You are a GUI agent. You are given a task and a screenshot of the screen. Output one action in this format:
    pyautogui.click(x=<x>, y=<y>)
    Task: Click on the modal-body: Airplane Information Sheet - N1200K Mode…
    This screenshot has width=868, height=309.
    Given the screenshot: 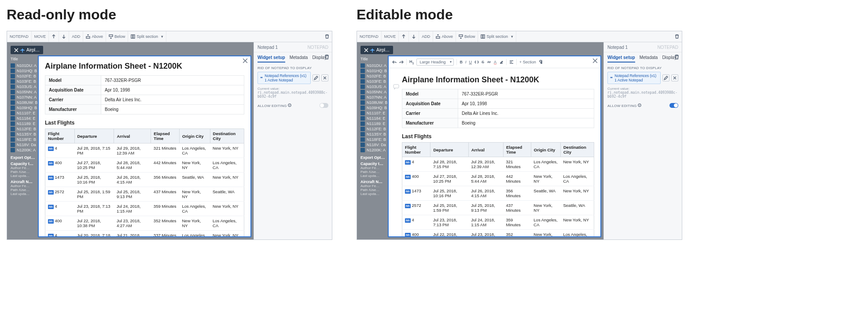 What is the action you would take?
    pyautogui.click(x=495, y=152)
    